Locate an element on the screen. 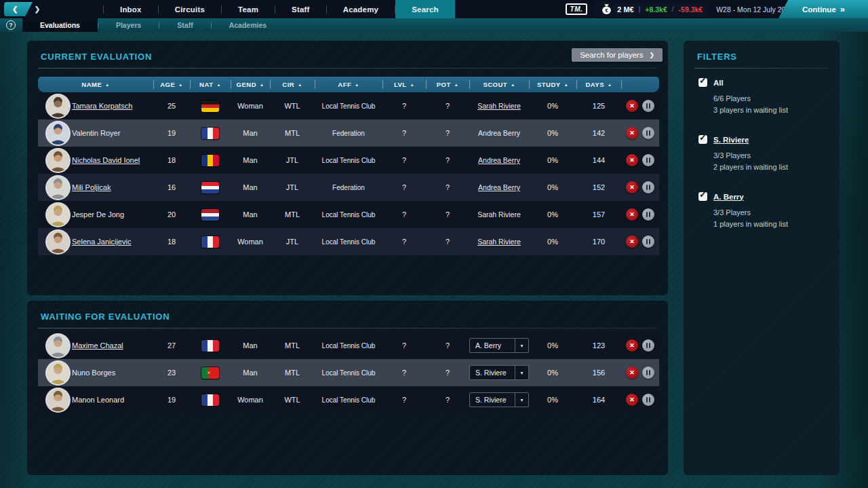 This screenshot has height=488, width=868. column-header-name: NAME ▲ is located at coordinates (96, 84).